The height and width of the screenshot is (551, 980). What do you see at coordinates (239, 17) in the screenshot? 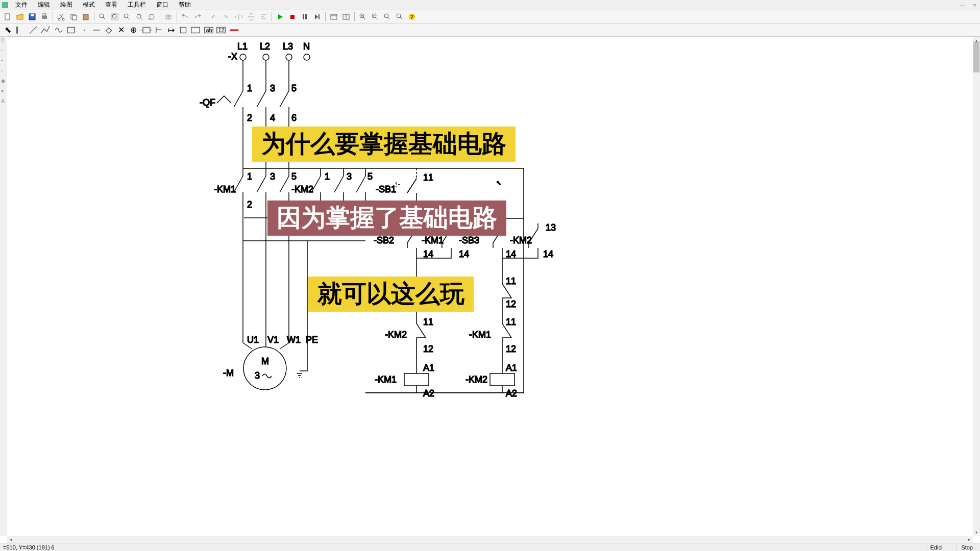
I see `flip-h-icon` at bounding box center [239, 17].